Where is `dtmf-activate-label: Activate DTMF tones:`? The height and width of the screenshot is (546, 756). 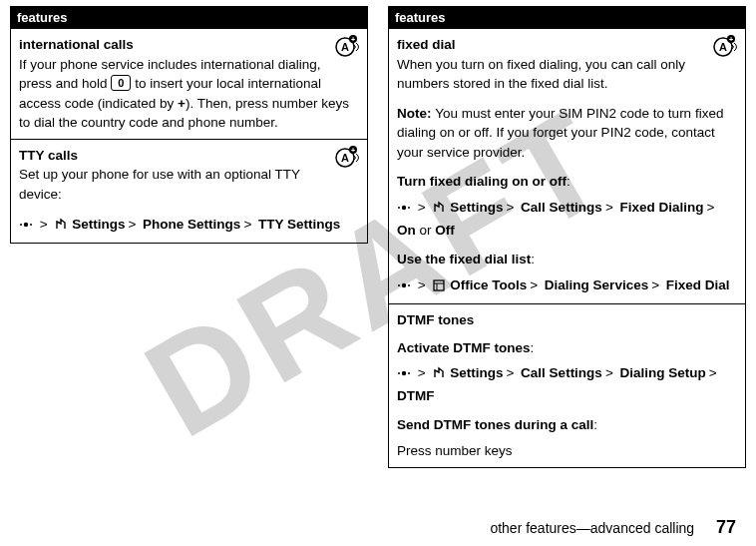 dtmf-activate-label: Activate DTMF tones: is located at coordinates (567, 348).